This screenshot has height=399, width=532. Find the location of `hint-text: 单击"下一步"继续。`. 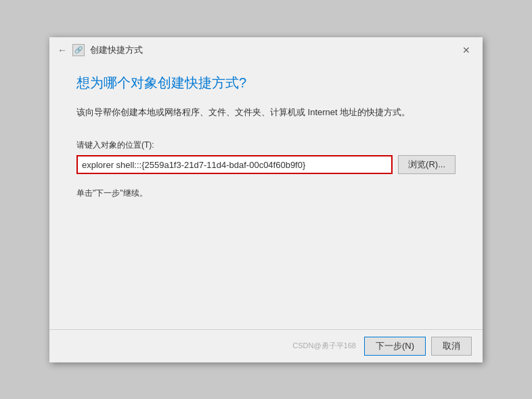

hint-text: 单击"下一步"继续。 is located at coordinates (266, 194).